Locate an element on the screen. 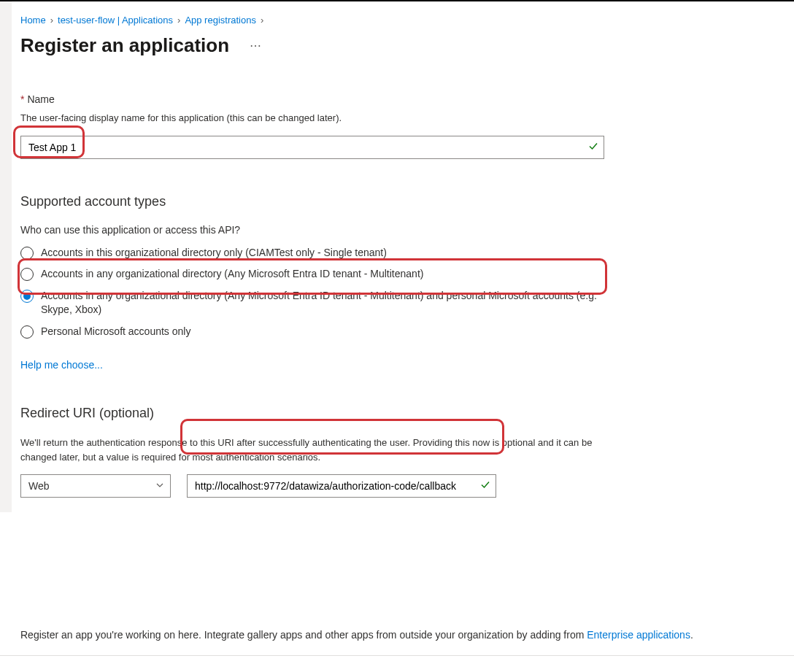  radio-multitenant: Accounts in any organizational directory… is located at coordinates (312, 274).